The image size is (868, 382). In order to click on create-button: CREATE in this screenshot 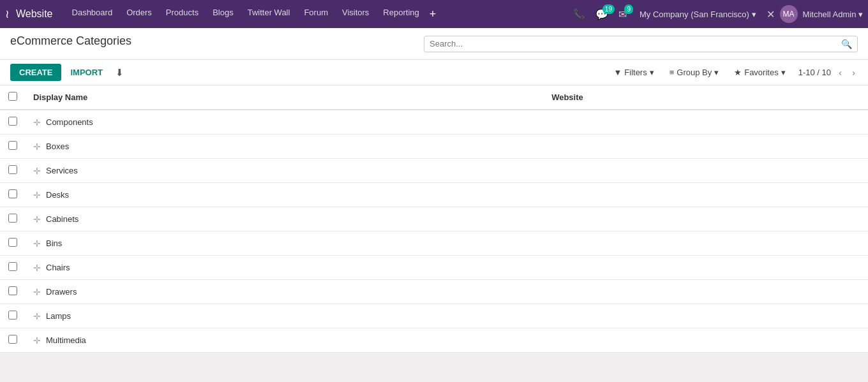, I will do `click(36, 73)`.